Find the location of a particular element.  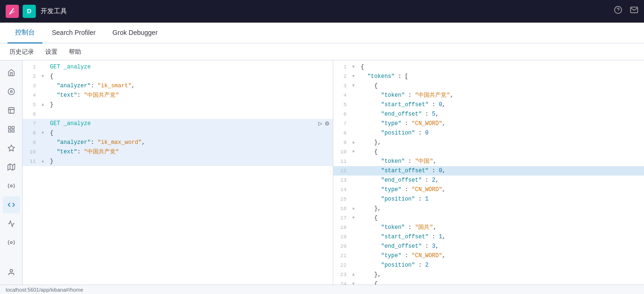

code-line: 1 ▼ { is located at coordinates (488, 67).